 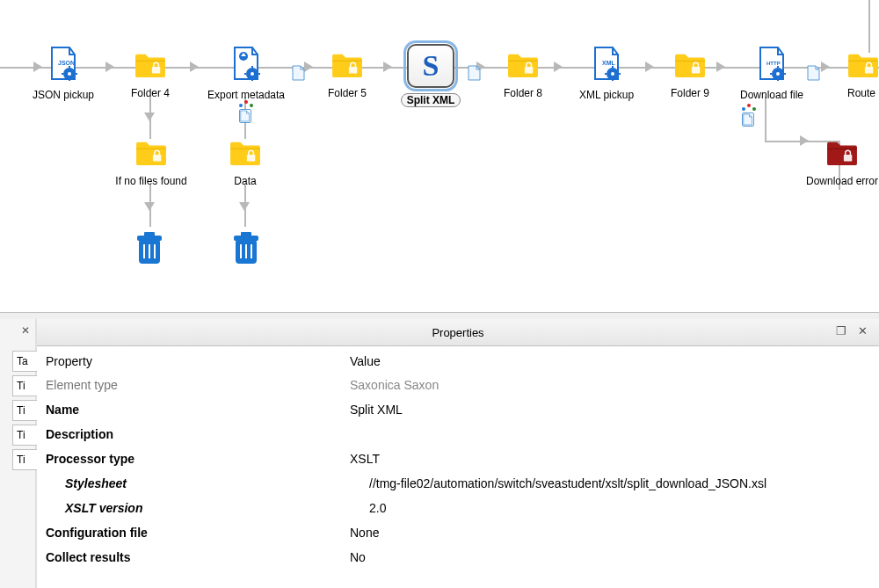 I want to click on property-key: Configuration file, so click(x=193, y=533).